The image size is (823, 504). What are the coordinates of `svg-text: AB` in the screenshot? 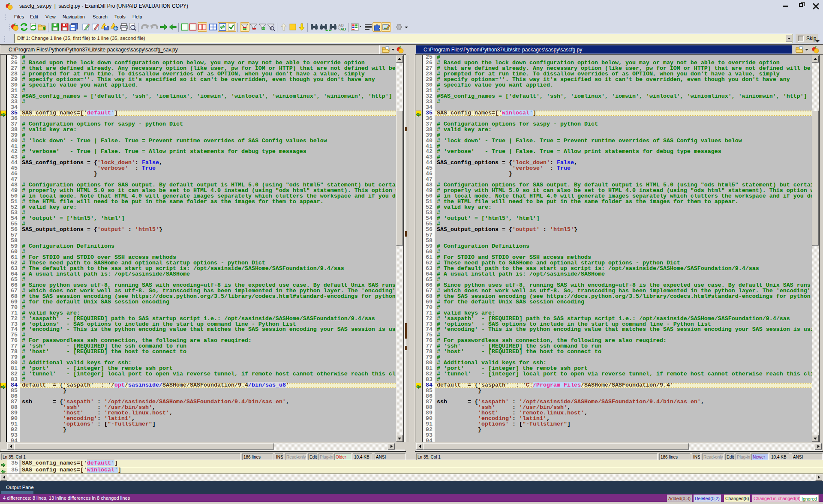 It's located at (343, 29).